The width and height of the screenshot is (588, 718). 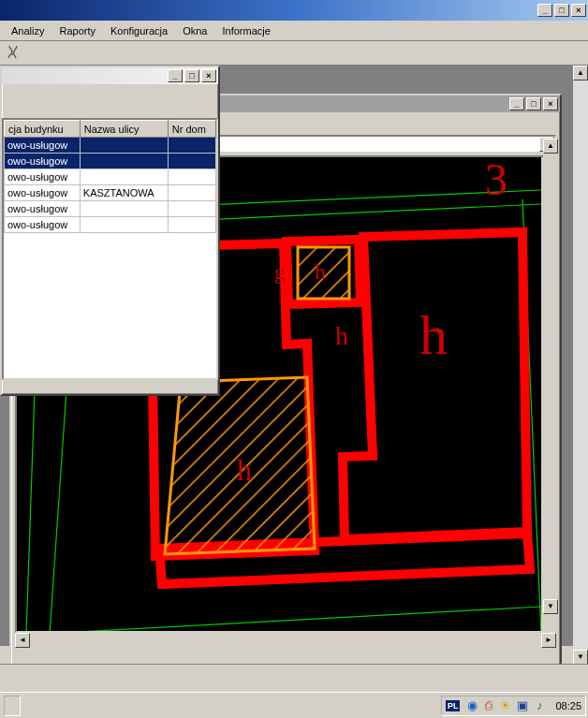 What do you see at coordinates (506, 706) in the screenshot?
I see `tray-sun-icon: ☀` at bounding box center [506, 706].